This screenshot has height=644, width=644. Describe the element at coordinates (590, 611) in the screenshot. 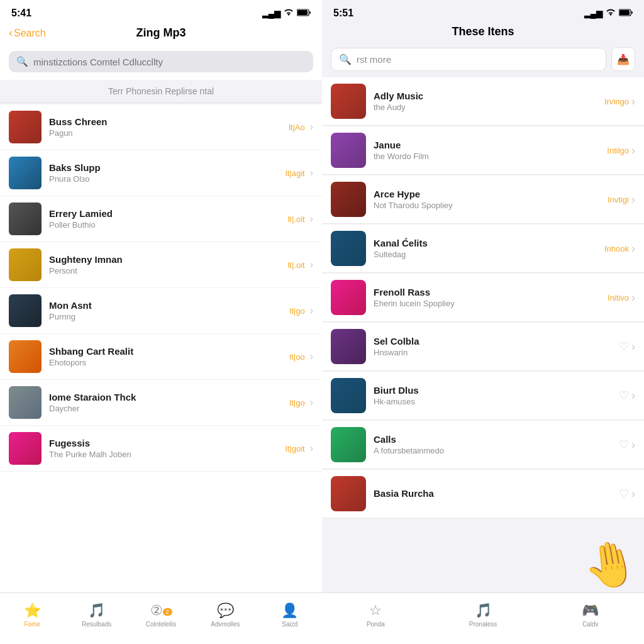

I see `right-tab-icon: 🎮` at that location.